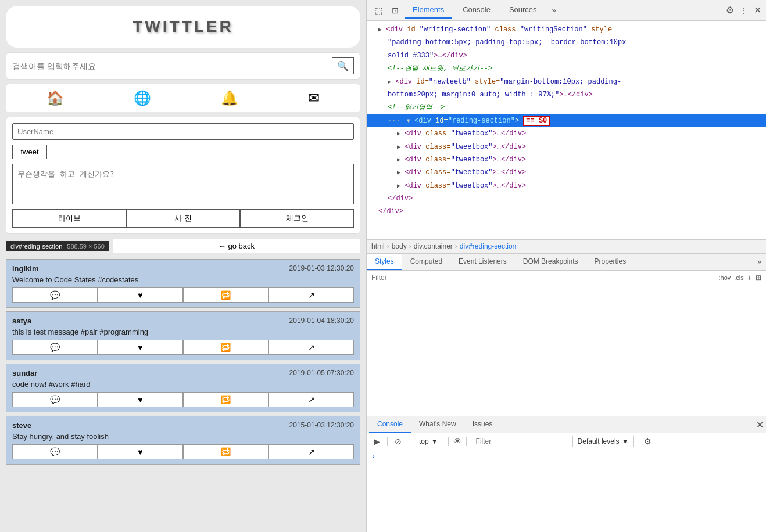 This screenshot has height=532, width=766. Describe the element at coordinates (378, 246) in the screenshot. I see `breadcrumb-html: html` at that location.